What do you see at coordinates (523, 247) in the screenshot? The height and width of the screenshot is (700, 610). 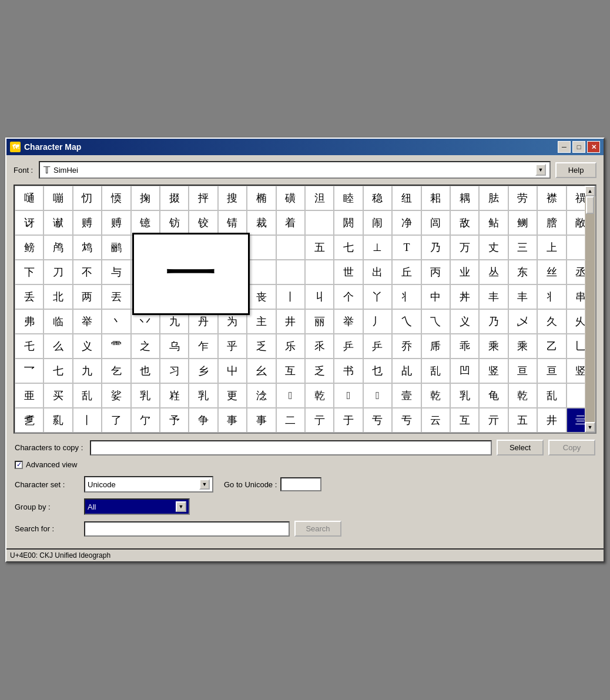 I see `char-cell: 三` at bounding box center [523, 247].